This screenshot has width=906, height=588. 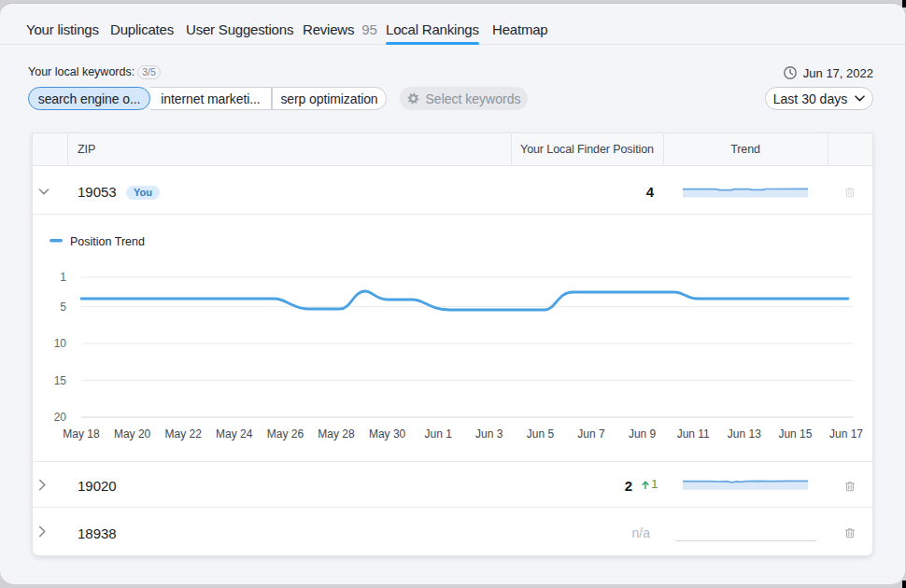 I want to click on svg-text: May 30, so click(x=388, y=434).